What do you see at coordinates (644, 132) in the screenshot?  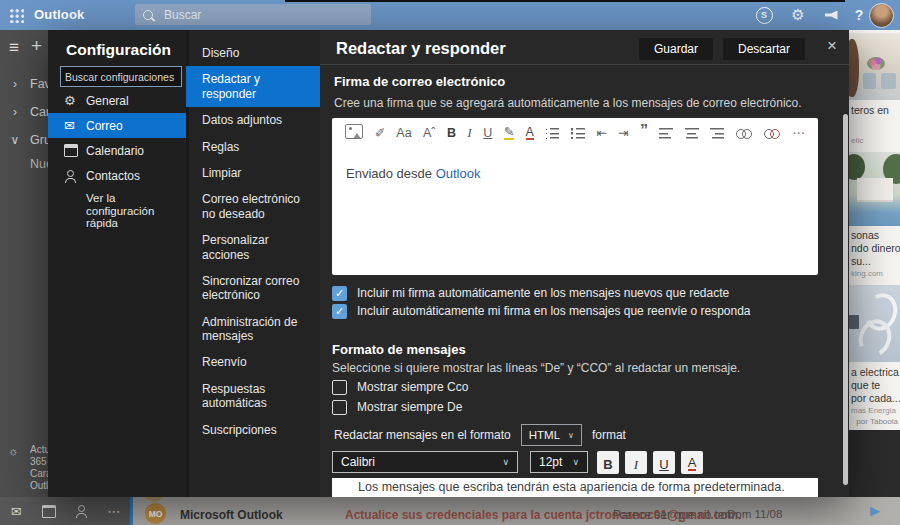 I see `quote-icon: ”` at bounding box center [644, 132].